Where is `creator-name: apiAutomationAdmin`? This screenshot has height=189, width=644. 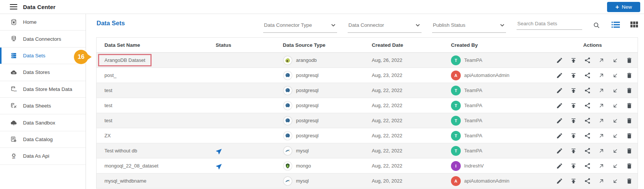 creator-name: apiAutomationAdmin is located at coordinates (487, 75).